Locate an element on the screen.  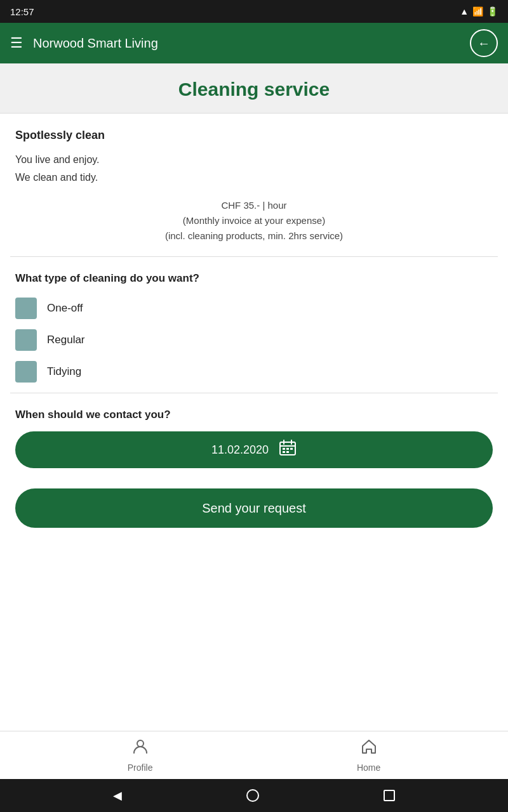
profile-nav-label: Profile is located at coordinates (140, 768).